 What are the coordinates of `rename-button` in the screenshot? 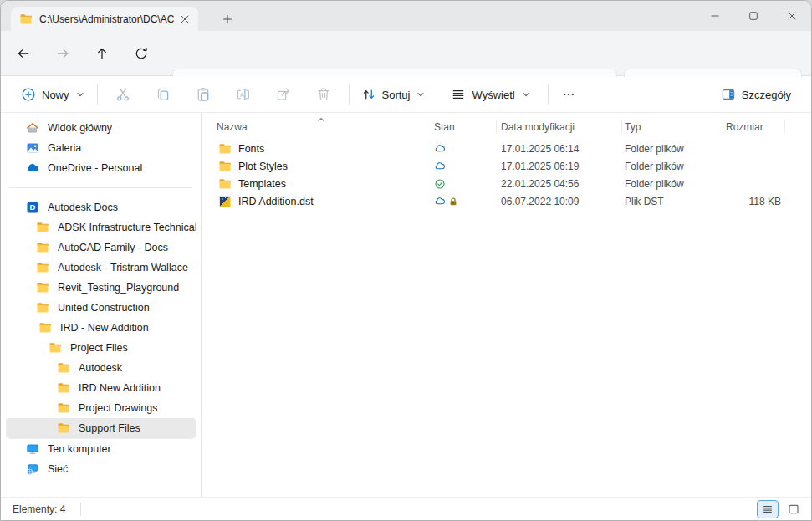 It's located at (243, 94).